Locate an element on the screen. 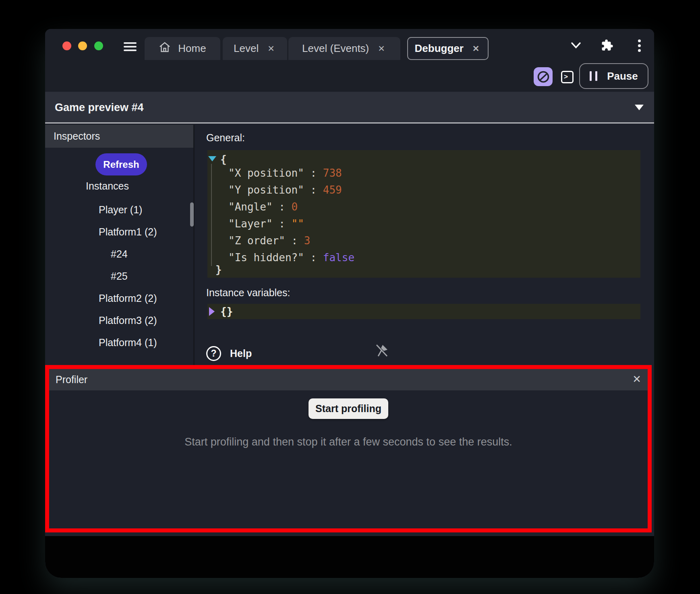  json-key: "Is hidden?" is located at coordinates (266, 258).